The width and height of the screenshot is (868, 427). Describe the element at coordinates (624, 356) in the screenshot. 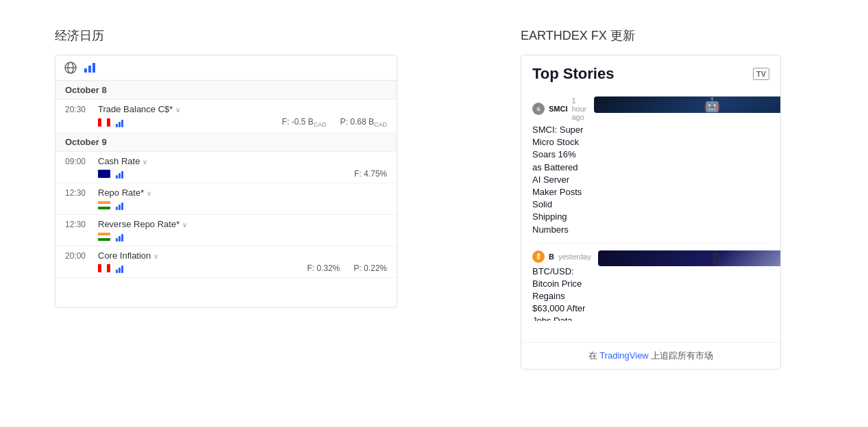

I see `tradingview-link: TradingView` at that location.